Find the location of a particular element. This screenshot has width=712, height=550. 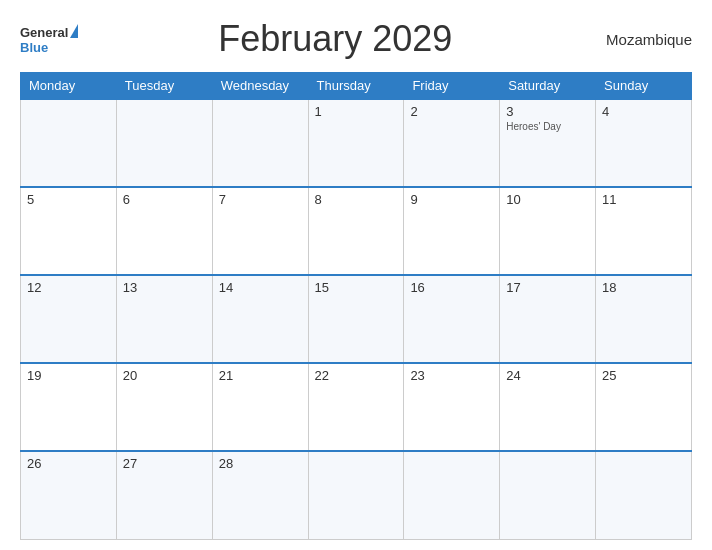

day-number: 12 is located at coordinates (68, 288).